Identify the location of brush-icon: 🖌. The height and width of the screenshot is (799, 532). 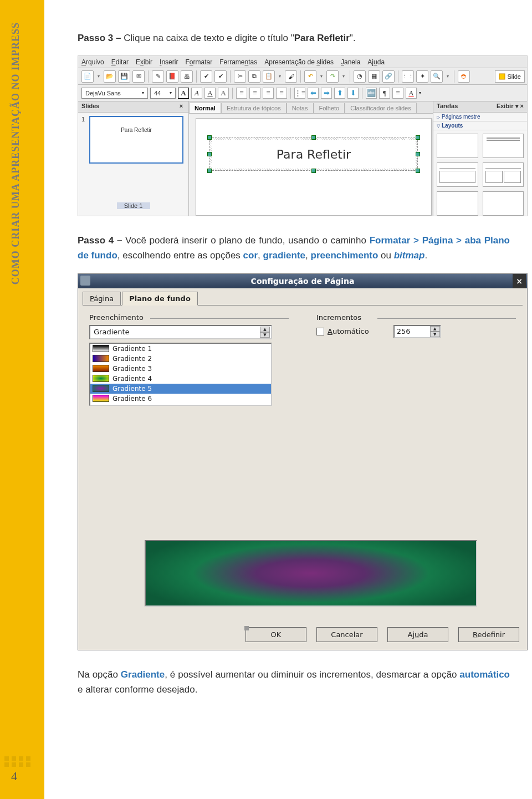
(291, 77).